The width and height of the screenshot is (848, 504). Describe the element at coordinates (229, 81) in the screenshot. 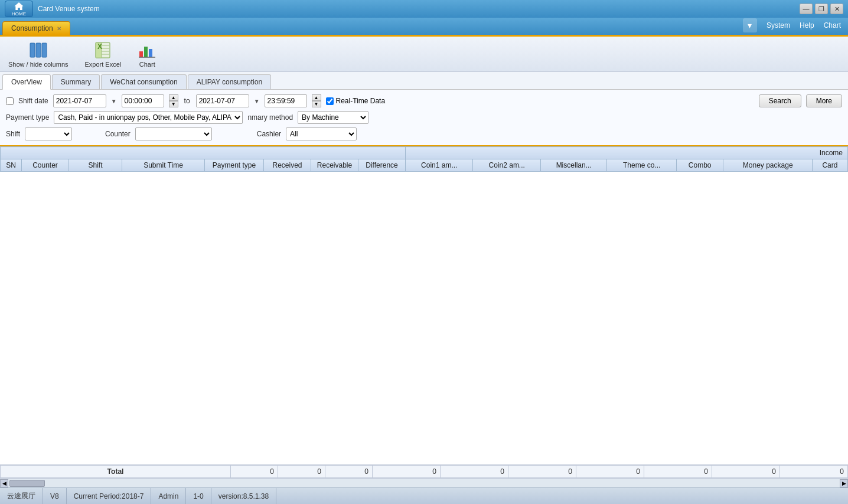

I see `tab-alipay: ALIPAY consumption` at that location.